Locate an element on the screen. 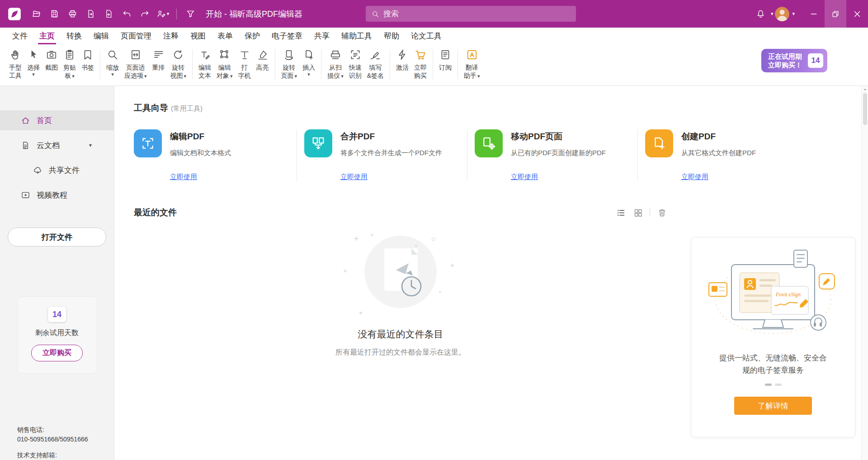  edit-object-tool-button: 编辑对象▾ is located at coordinates (225, 64).